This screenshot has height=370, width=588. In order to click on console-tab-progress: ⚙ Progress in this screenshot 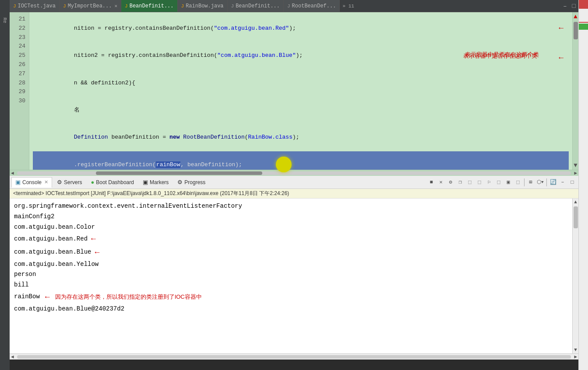, I will do `click(191, 182)`.